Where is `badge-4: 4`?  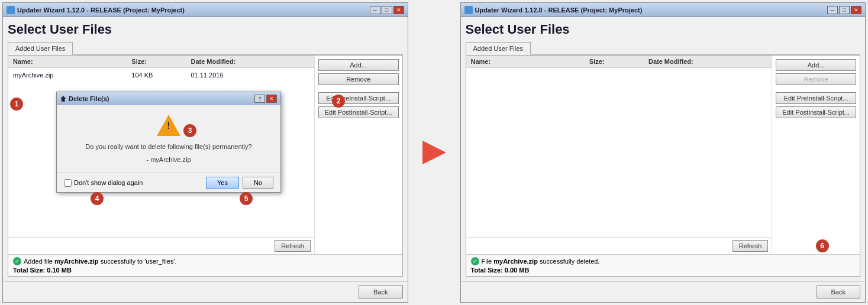
badge-4: 4 is located at coordinates (97, 199).